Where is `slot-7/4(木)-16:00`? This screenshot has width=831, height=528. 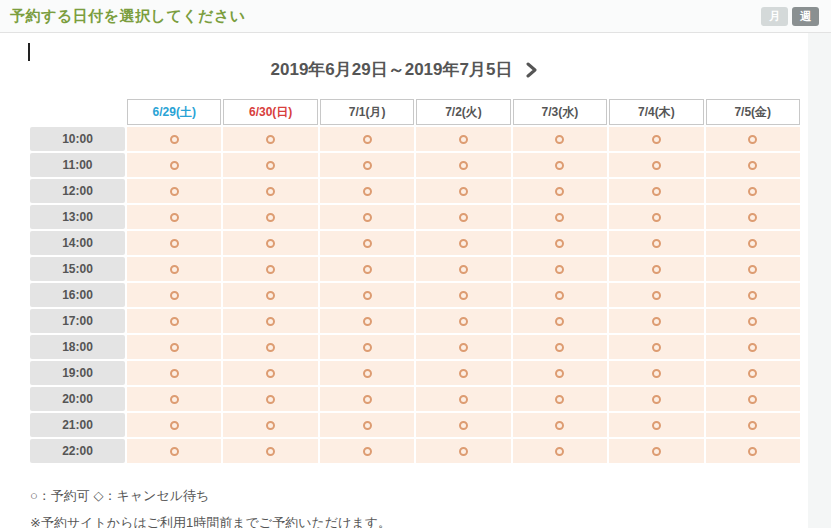 slot-7/4(木)-16:00 is located at coordinates (656, 295).